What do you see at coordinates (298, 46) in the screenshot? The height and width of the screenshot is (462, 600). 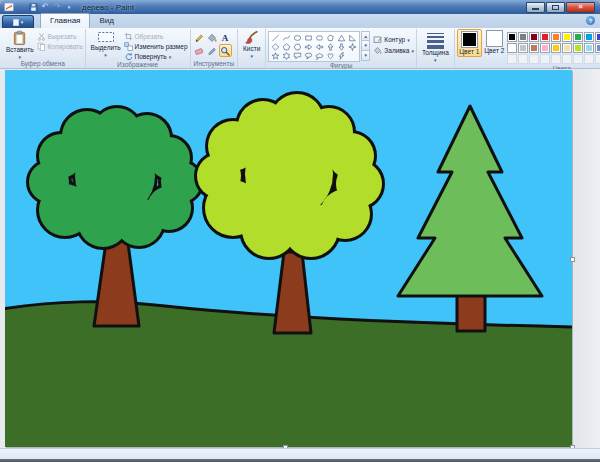 I see `shape-hexagon` at bounding box center [298, 46].